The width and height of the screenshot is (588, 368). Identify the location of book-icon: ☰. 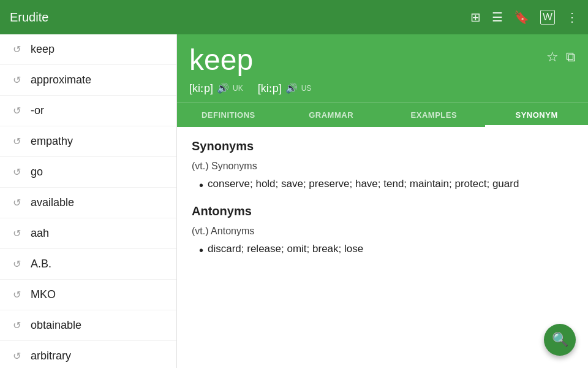
(497, 17).